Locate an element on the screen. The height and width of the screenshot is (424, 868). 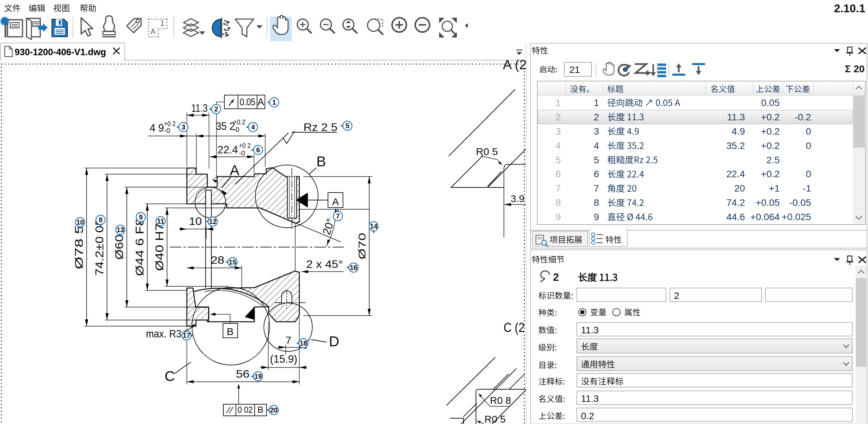
svg-text: 12 is located at coordinates (213, 222).